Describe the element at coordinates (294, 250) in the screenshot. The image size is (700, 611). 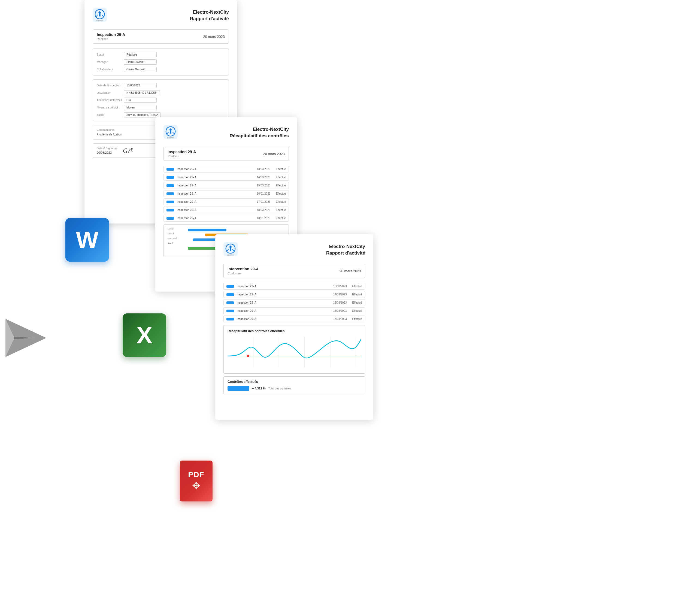
I see `card3-header: COMPANY Electro-NextCity Rapport d'activ…` at that location.